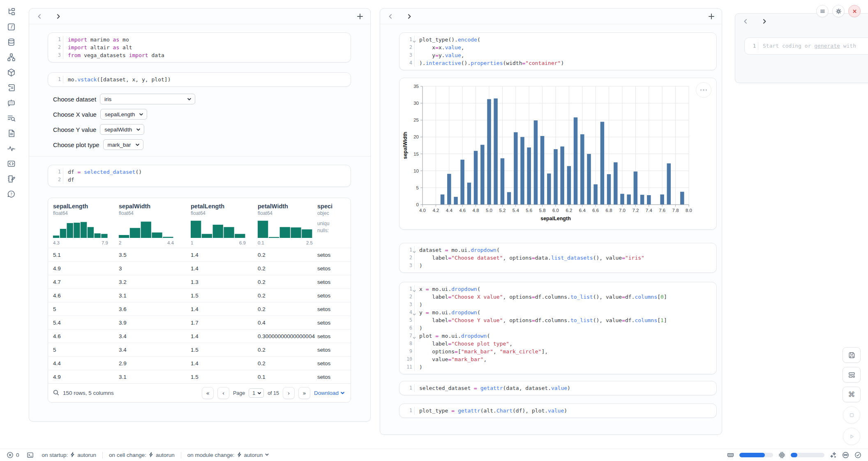  I want to click on database-icon, so click(11, 42).